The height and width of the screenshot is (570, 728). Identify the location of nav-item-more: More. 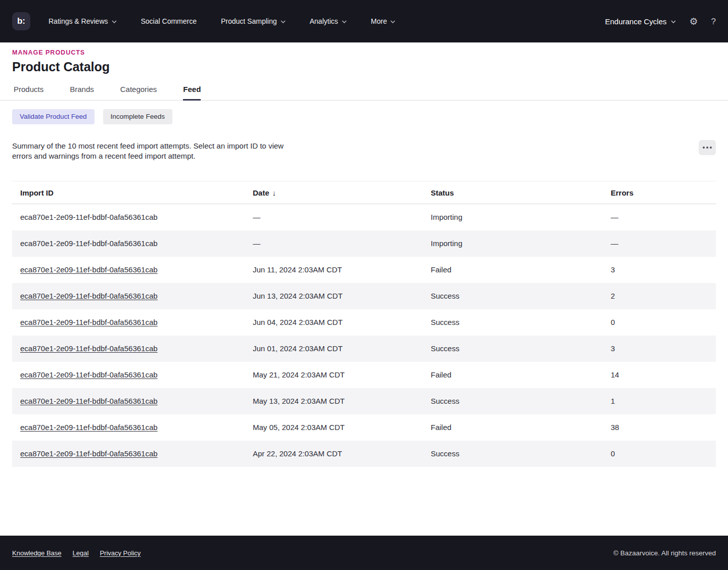
(383, 21).